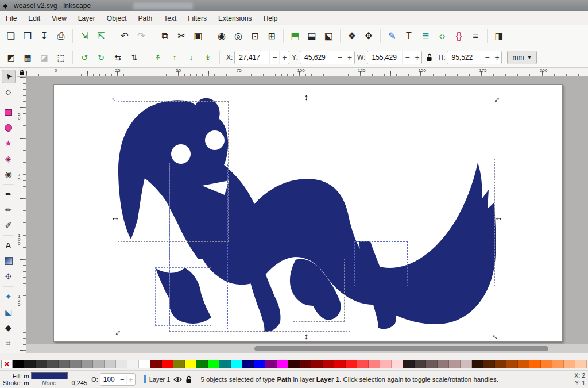 The image size is (588, 388). What do you see at coordinates (22, 72) in the screenshot?
I see `ruler-corner` at bounding box center [22, 72].